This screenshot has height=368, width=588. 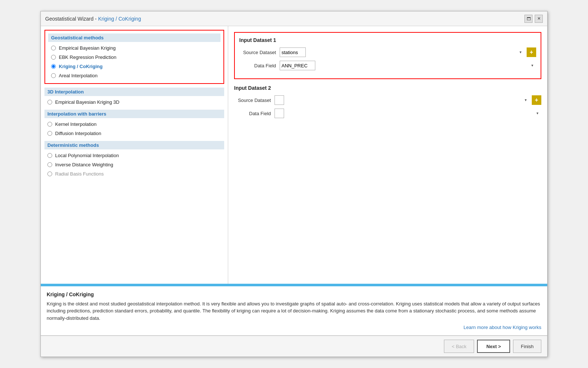 What do you see at coordinates (294, 294) in the screenshot?
I see `bottom-method-title: Kriging / CoKriging` at bounding box center [294, 294].